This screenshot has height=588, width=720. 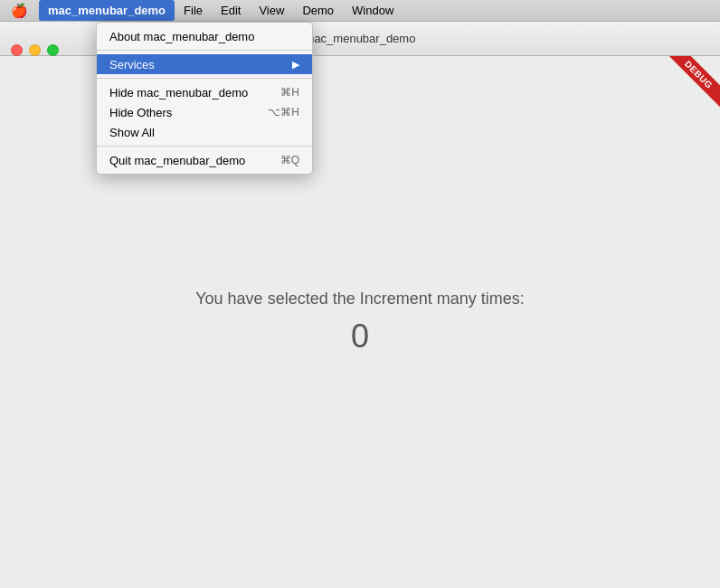 I want to click on app-menu-label: mac_menubar_demo, so click(x=107, y=11).